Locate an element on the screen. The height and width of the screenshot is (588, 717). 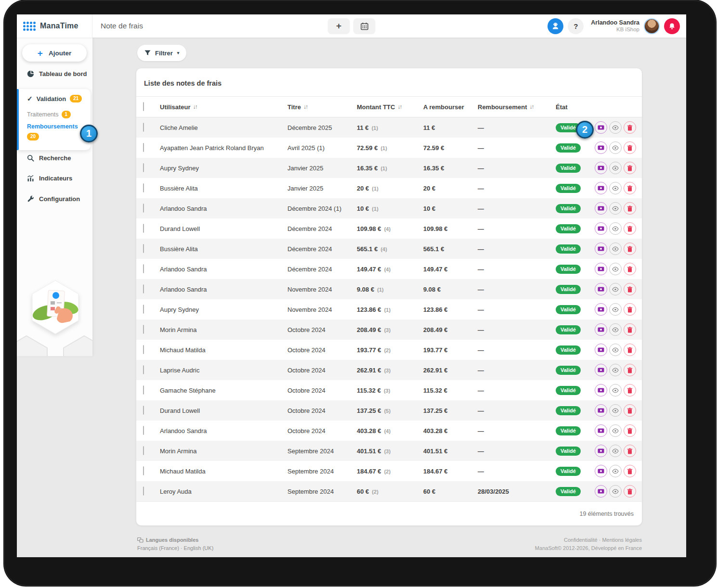
column-header-user: Utilisateur ↓↑ is located at coordinates (223, 107).